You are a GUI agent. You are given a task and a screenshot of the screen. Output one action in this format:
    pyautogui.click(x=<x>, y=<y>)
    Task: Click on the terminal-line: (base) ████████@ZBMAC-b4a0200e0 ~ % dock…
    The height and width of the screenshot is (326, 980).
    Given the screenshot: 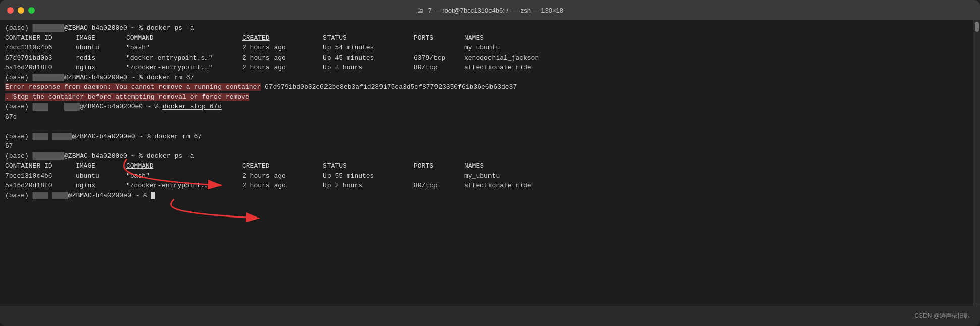 What is the action you would take?
    pyautogui.click(x=490, y=28)
    